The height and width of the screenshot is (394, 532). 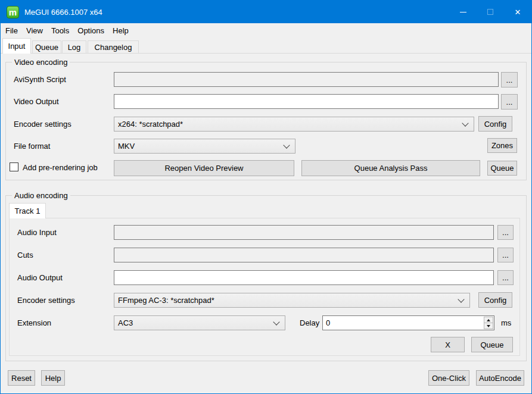 What do you see at coordinates (205, 146) in the screenshot?
I see `file-format-combo: MKV` at bounding box center [205, 146].